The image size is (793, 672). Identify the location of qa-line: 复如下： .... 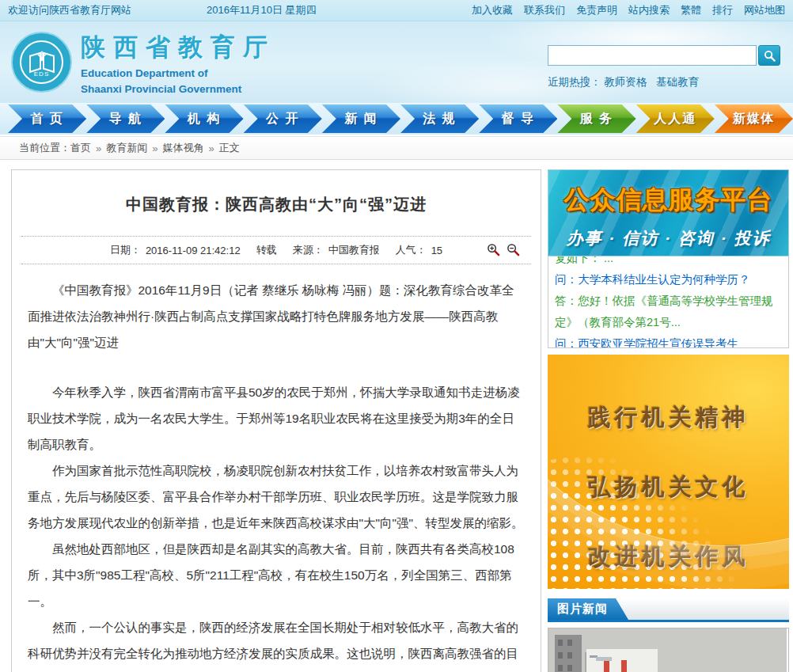
(668, 263).